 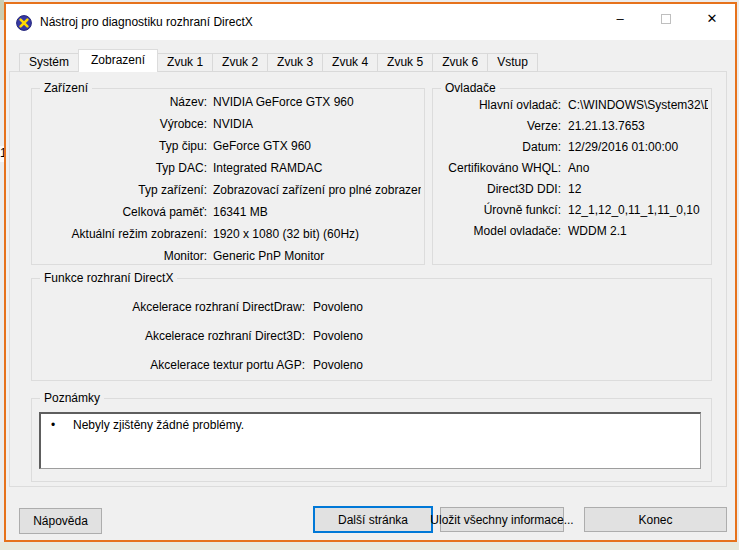 What do you see at coordinates (228, 260) in the screenshot?
I see `device-row: Monitor:Generic PnP Monitor` at bounding box center [228, 260].